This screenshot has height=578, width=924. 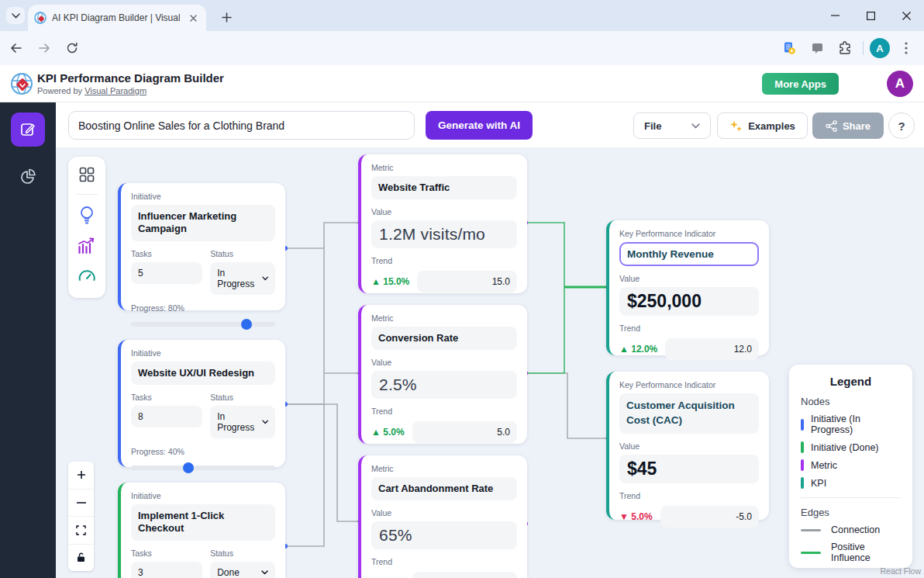 I want to click on metric-node-conversion-rate: Metric Conversion Rate Value 2.5% Trend …, so click(x=443, y=374).